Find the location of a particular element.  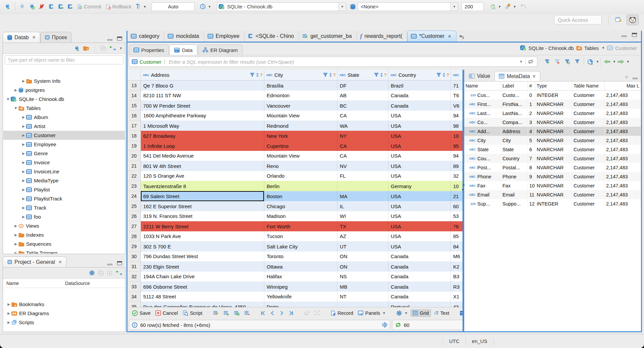

metadata-row-country: ABCCou...Country7NVARCHARCustomer2,147,4… is located at coordinates (553, 158).